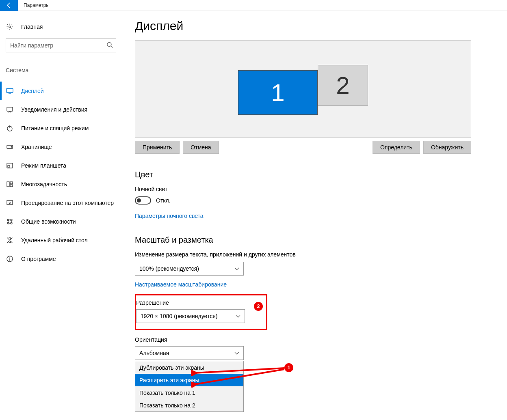  What do you see at coordinates (37, 147) in the screenshot?
I see `sidebar-item-label: Хранилище` at bounding box center [37, 147].